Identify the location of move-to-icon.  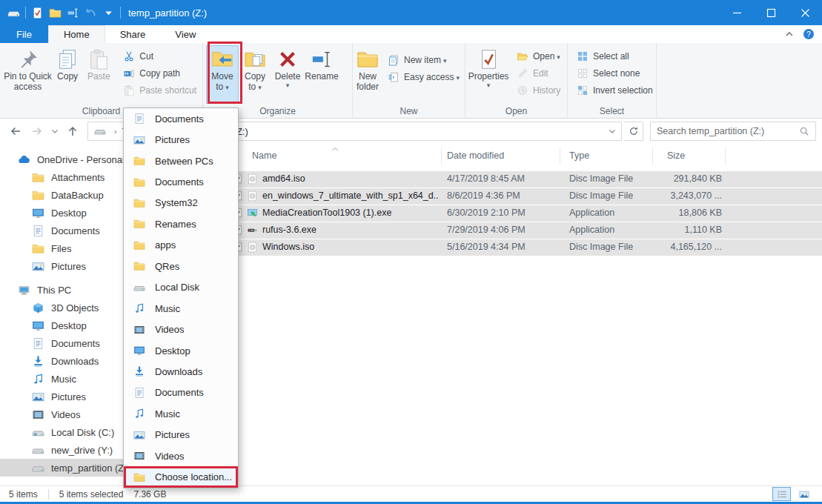
(222, 59).